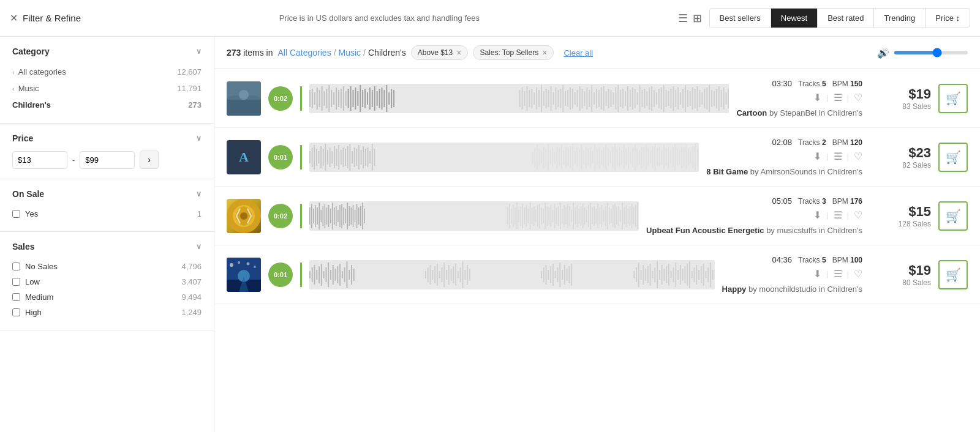  I want to click on track-title-row: Cartoon by StepanBel in Children's, so click(799, 113).